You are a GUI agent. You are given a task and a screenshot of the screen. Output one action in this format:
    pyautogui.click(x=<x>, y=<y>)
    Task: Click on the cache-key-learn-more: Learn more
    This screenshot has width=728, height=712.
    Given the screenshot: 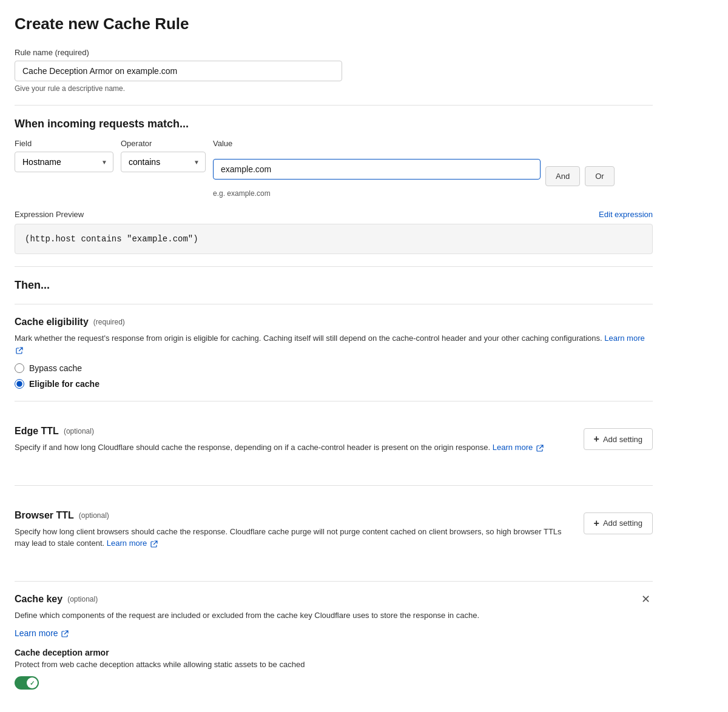 What is the action you would take?
    pyautogui.click(x=36, y=633)
    